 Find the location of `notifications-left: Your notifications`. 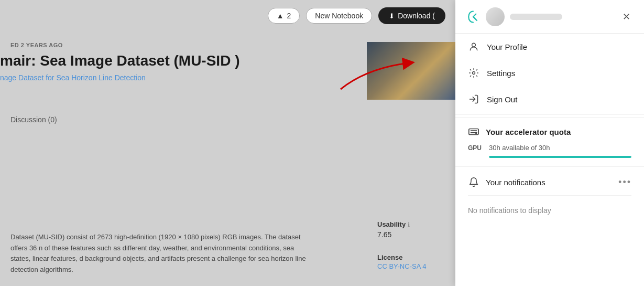

notifications-left: Your notifications is located at coordinates (507, 182).